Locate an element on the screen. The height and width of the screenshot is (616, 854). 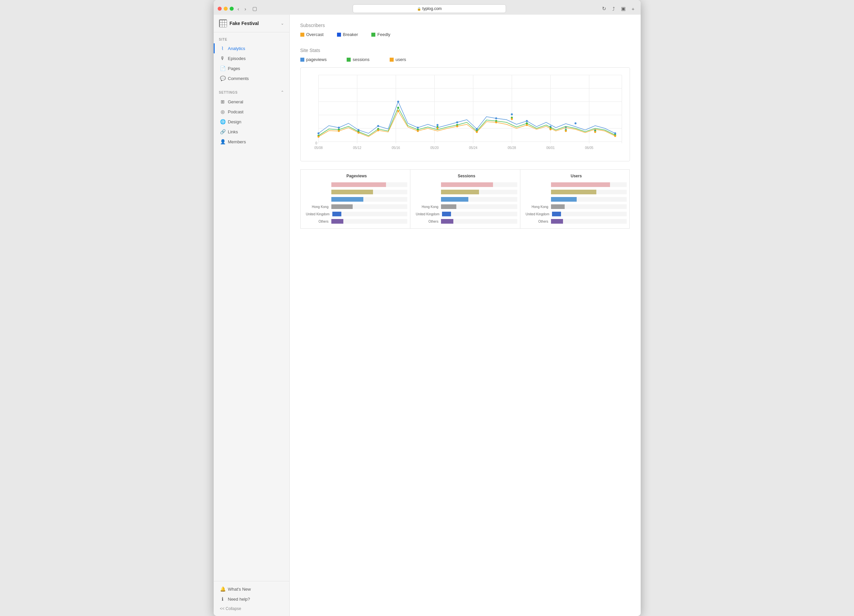
legend-overcast: Overcast is located at coordinates (312, 35).